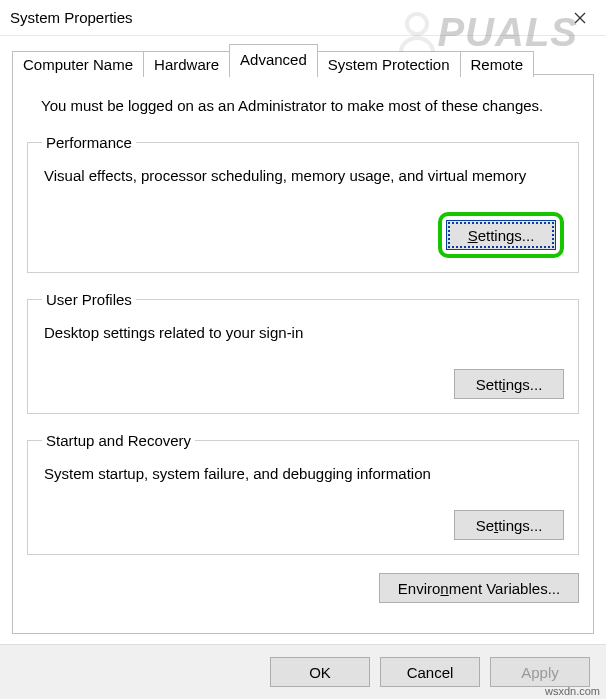  Describe the element at coordinates (186, 64) in the screenshot. I see `tab-hardware: Hardware` at that location.